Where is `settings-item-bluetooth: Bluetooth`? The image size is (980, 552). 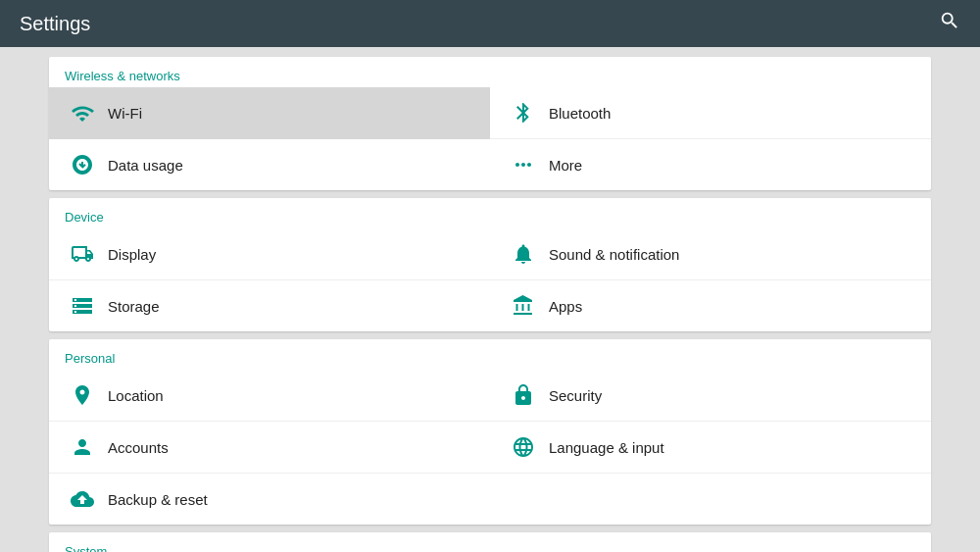
settings-item-bluetooth: Bluetooth is located at coordinates (710, 114).